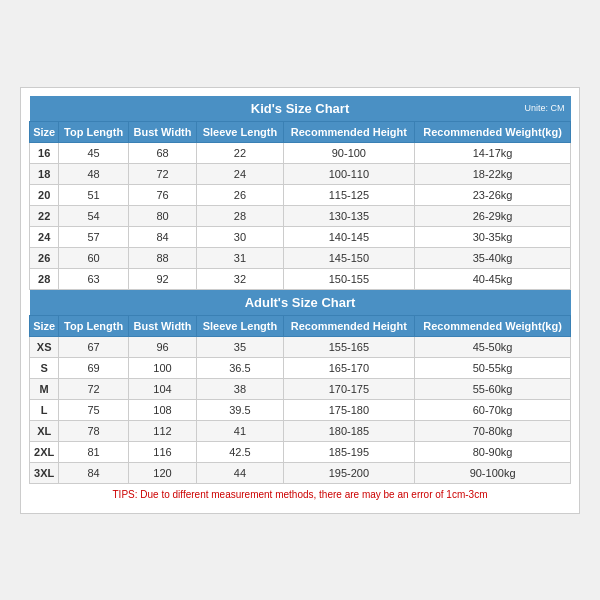 The width and height of the screenshot is (600, 600). What do you see at coordinates (94, 326) in the screenshot?
I see `adults-header-top-length: Top Length` at bounding box center [94, 326].